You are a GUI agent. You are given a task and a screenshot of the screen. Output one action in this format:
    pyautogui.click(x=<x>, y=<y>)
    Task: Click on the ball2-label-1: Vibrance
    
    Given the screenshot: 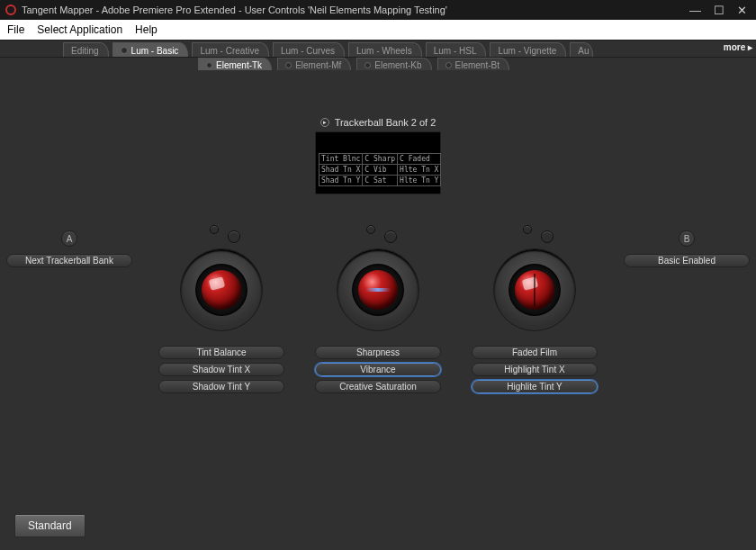 What is the action you would take?
    pyautogui.click(x=378, y=369)
    